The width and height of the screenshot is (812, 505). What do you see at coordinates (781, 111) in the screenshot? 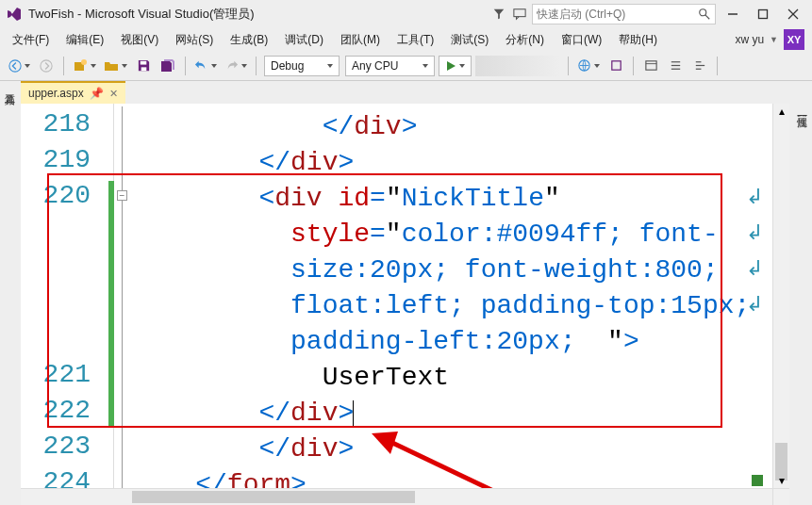
I see `scroll-up-icon: ▴` at bounding box center [781, 111].